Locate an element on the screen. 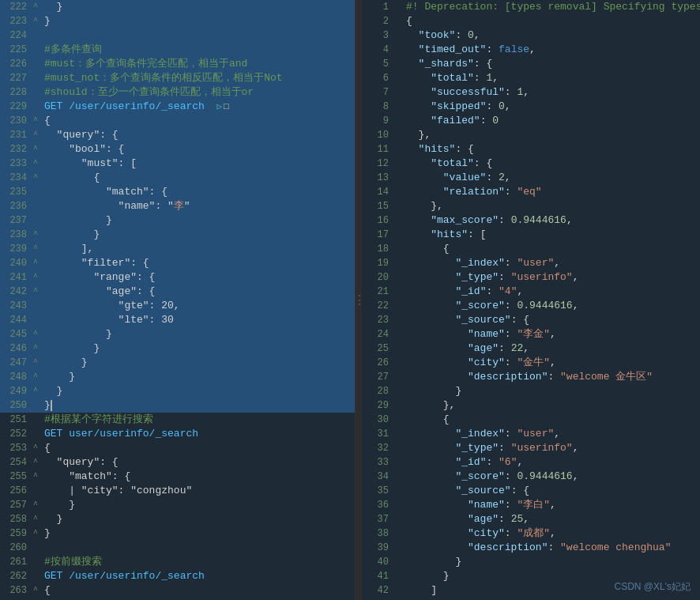 This screenshot has width=700, height=600. table-row: 241^ "range": { is located at coordinates (177, 277).